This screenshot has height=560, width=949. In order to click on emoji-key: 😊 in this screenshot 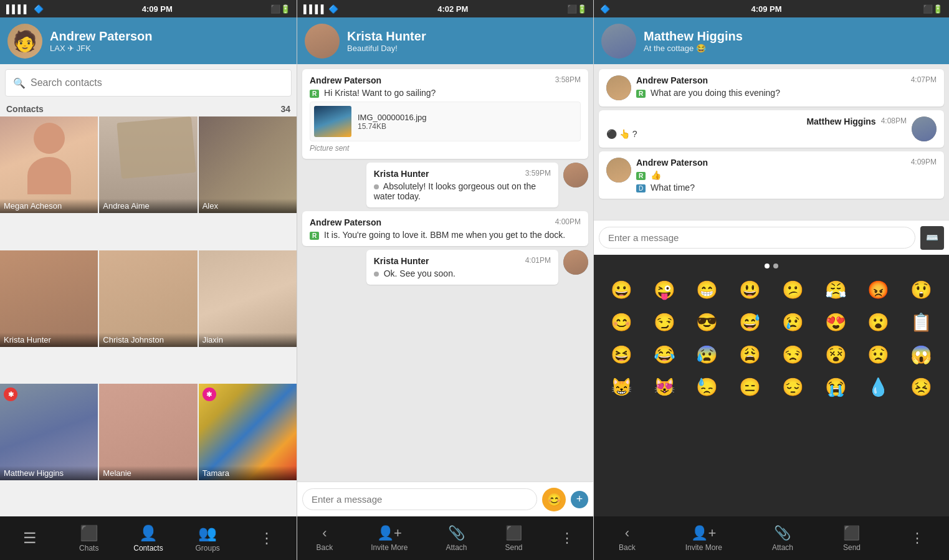, I will do `click(622, 322)`.